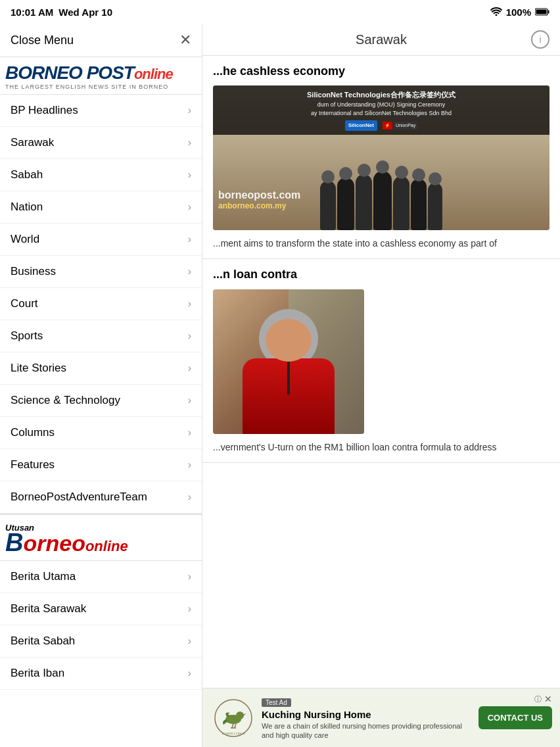 The width and height of the screenshot is (560, 747). Describe the element at coordinates (276, 702) in the screenshot. I see `ad-test-label: Test Ad` at that location.